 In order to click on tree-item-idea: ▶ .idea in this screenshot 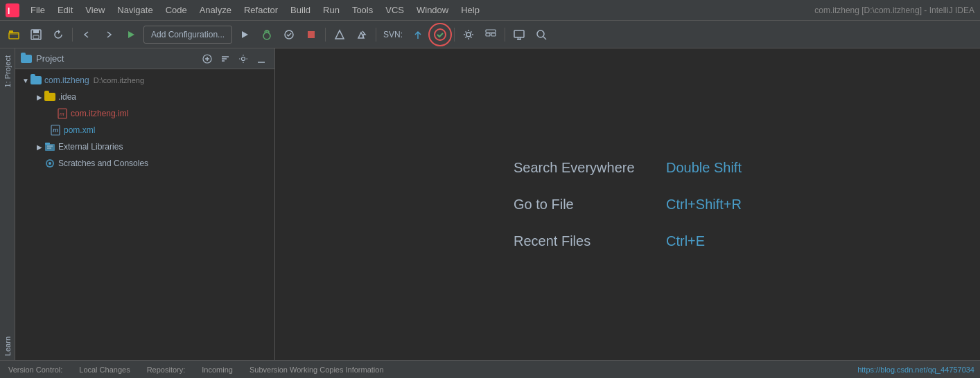, I will do `click(145, 97)`.